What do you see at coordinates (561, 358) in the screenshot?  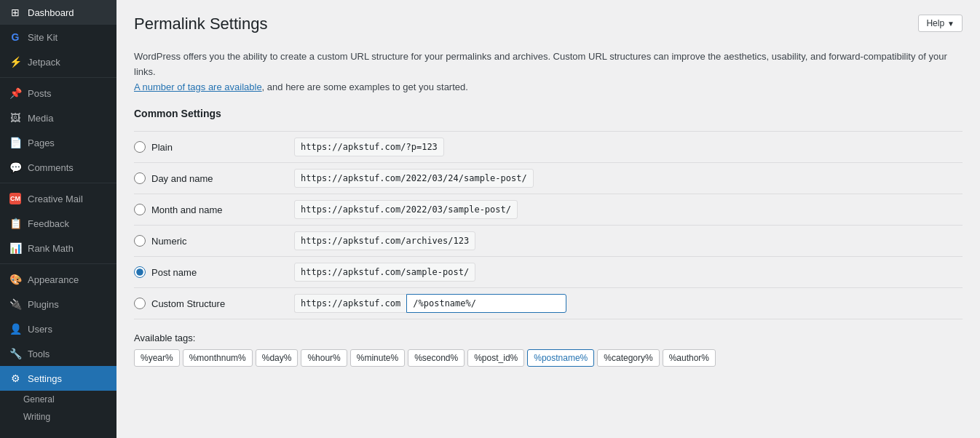 I see `tag-btn-postname: %postname%` at bounding box center [561, 358].